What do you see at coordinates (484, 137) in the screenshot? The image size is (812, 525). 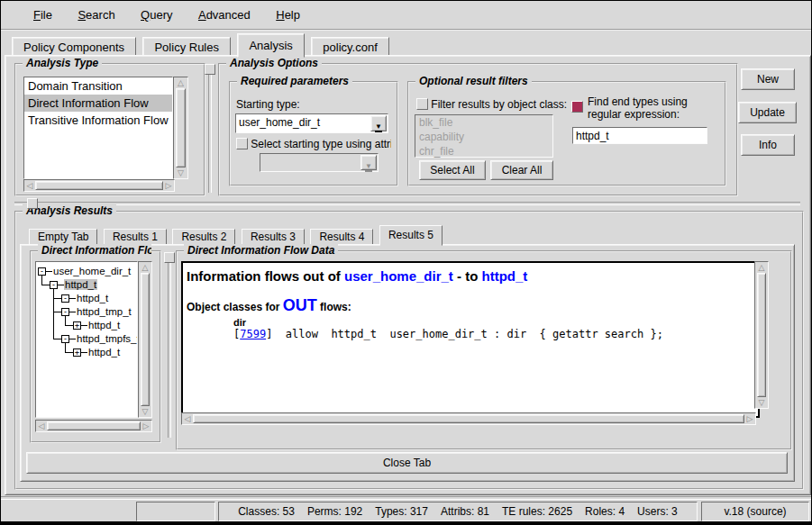 I see `list-item-disabled: capability` at bounding box center [484, 137].